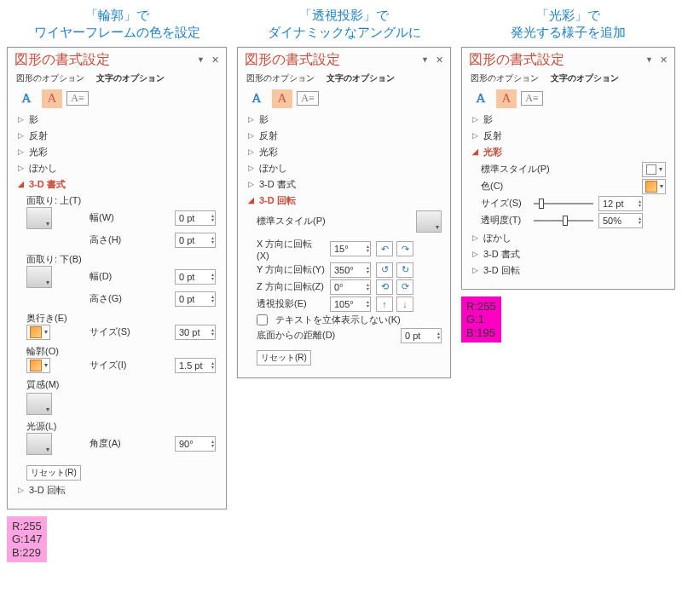 This screenshot has width=682, height=616. What do you see at coordinates (291, 269) in the screenshot?
I see `y-rotation-label: Y 方向に回転(Y)` at bounding box center [291, 269].